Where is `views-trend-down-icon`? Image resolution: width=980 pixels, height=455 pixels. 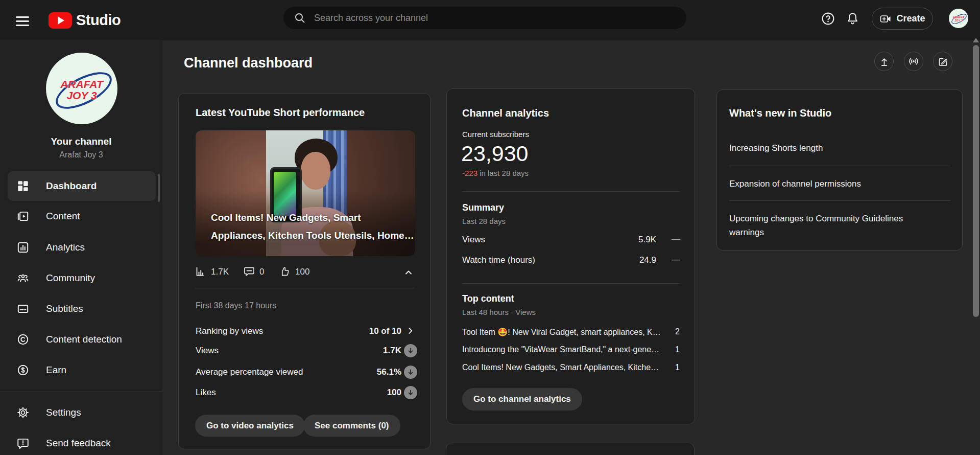
views-trend-down-icon is located at coordinates (411, 351).